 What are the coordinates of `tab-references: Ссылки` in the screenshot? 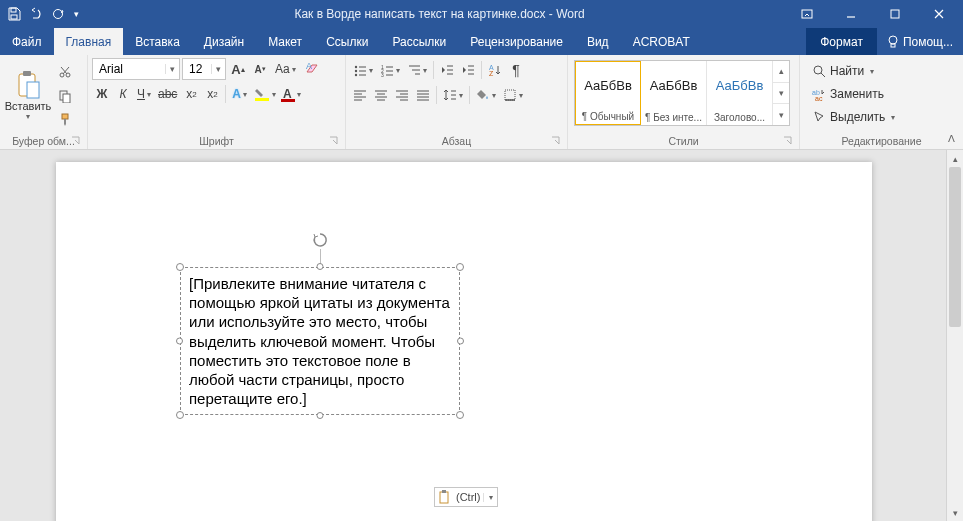 It's located at (347, 42).